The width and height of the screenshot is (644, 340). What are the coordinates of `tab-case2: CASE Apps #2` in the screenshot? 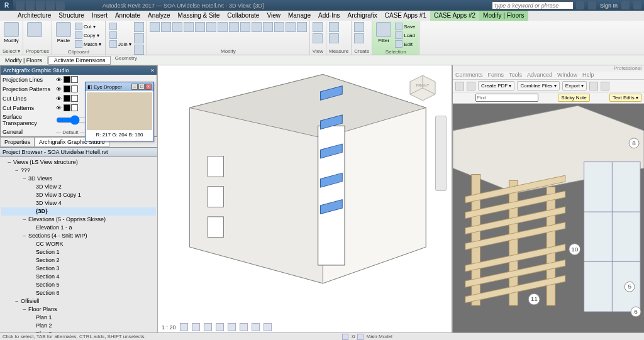 It's located at (455, 16).